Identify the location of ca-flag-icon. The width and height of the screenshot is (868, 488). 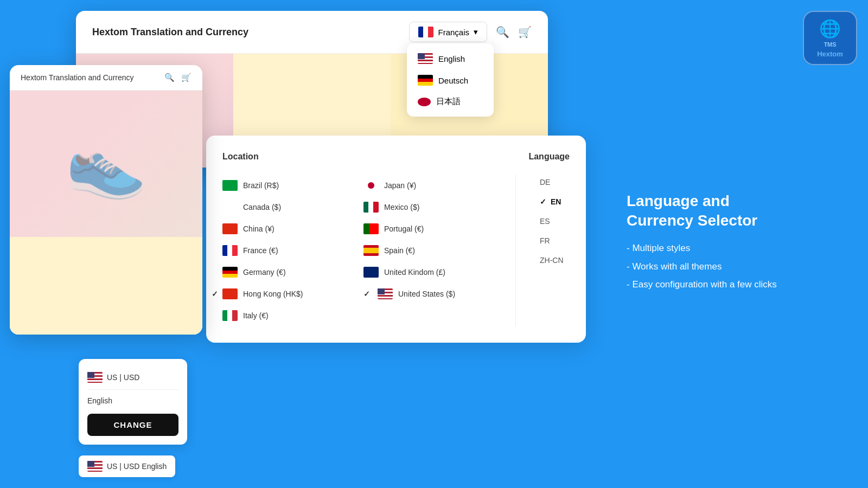
(230, 207).